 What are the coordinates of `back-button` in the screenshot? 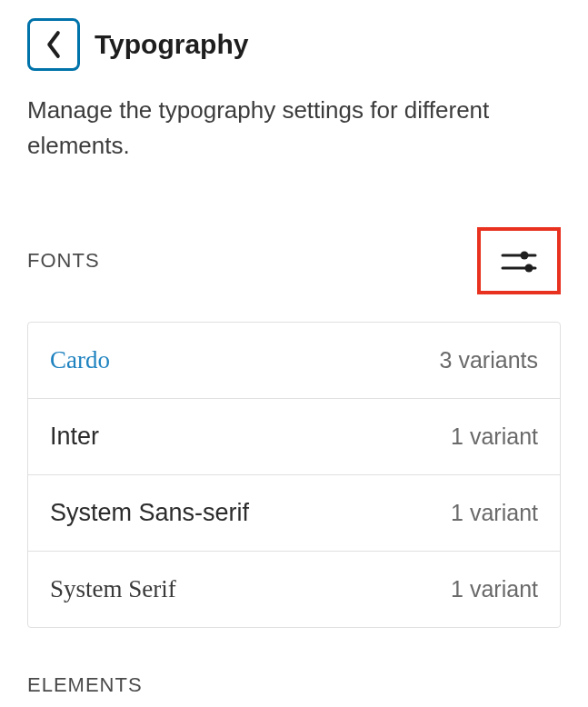 It's located at (54, 45).